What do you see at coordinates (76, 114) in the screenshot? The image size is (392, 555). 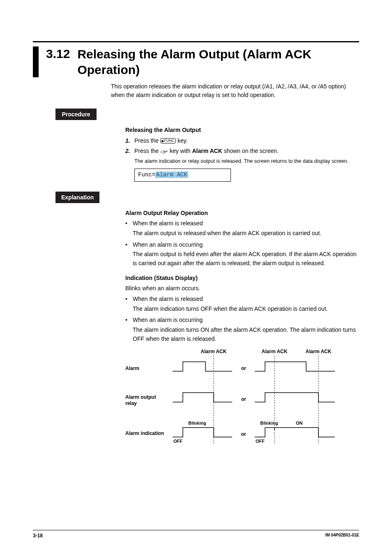 I see `procedure-label: Procedure` at bounding box center [76, 114].